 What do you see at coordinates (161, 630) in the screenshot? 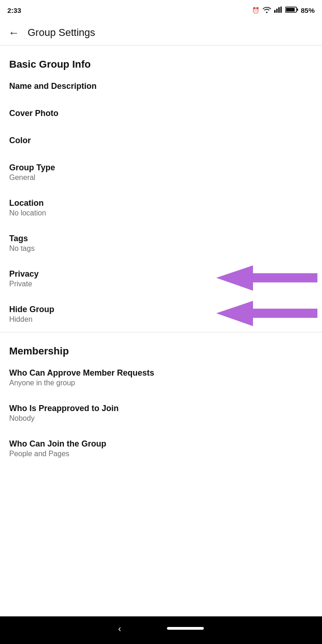
I see `bottom-nav-bar: ‹` at bounding box center [161, 630].